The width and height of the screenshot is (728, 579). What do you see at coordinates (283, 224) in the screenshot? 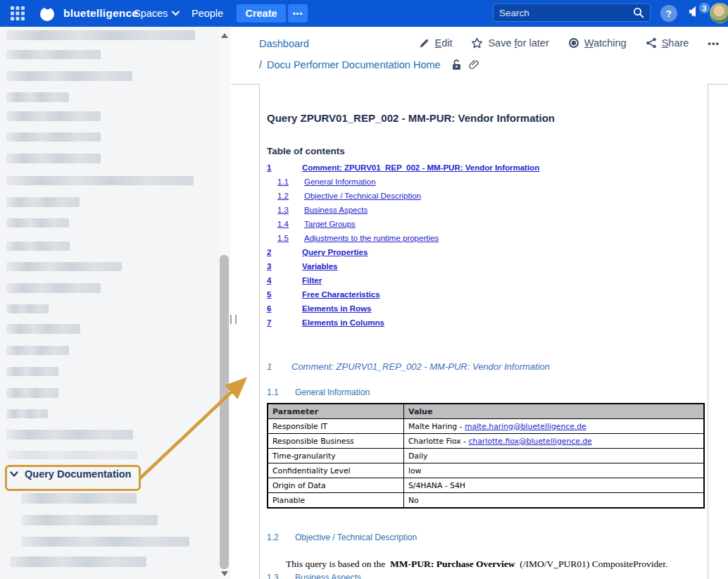
I see `toc-entry-number: 1.4` at bounding box center [283, 224].